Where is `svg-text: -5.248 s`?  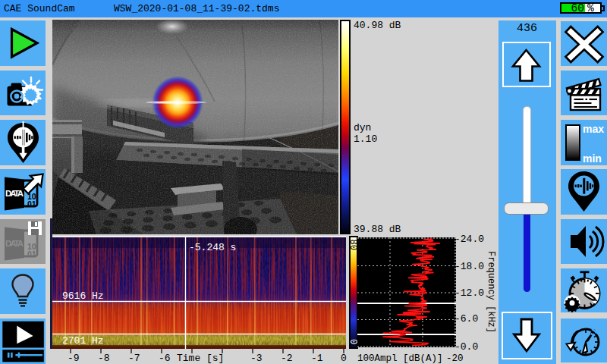 svg-text: -5.248 s is located at coordinates (212, 247).